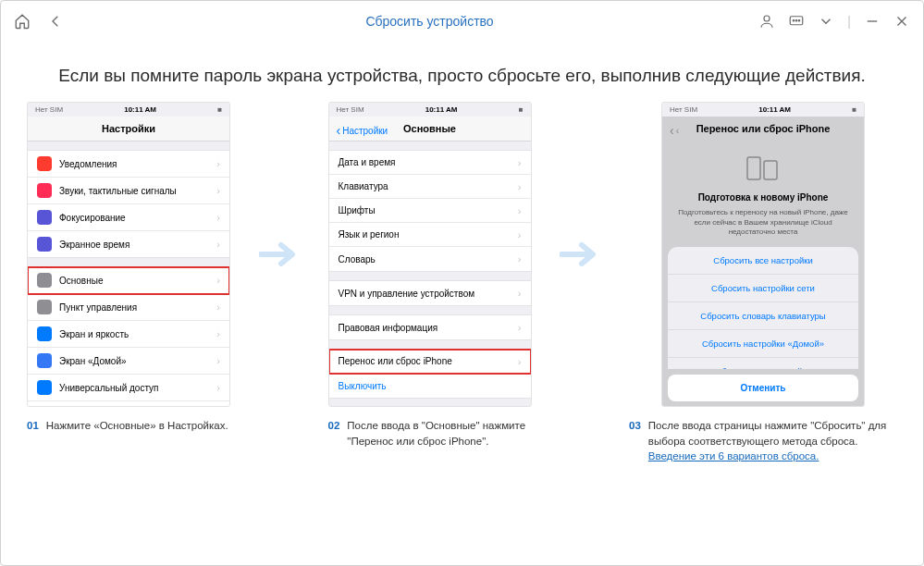 Image resolution: width=924 pixels, height=566 pixels. What do you see at coordinates (22, 21) in the screenshot?
I see `home-icon` at bounding box center [22, 21].